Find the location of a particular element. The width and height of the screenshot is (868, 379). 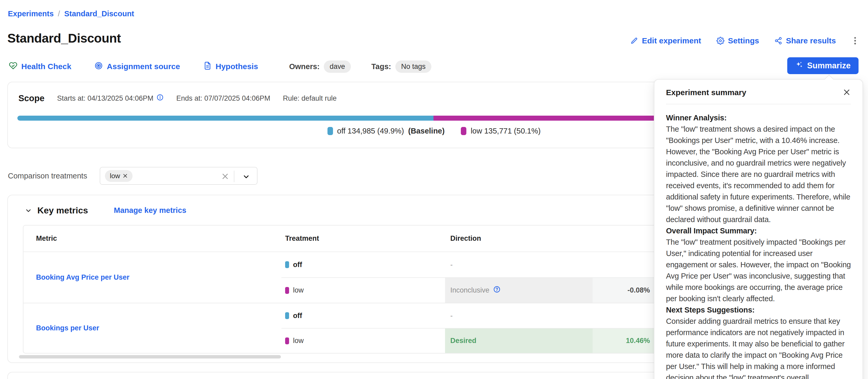

select-clear-icon is located at coordinates (225, 177).